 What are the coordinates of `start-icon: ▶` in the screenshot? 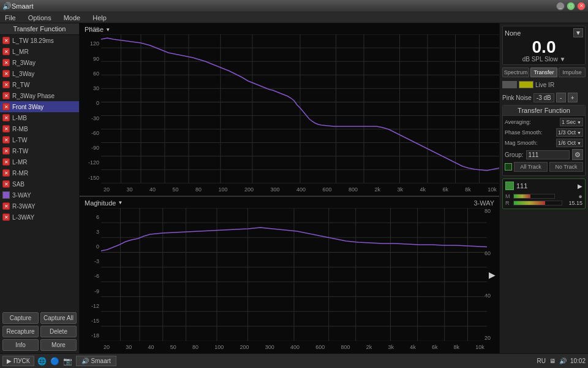 It's located at (9, 361).